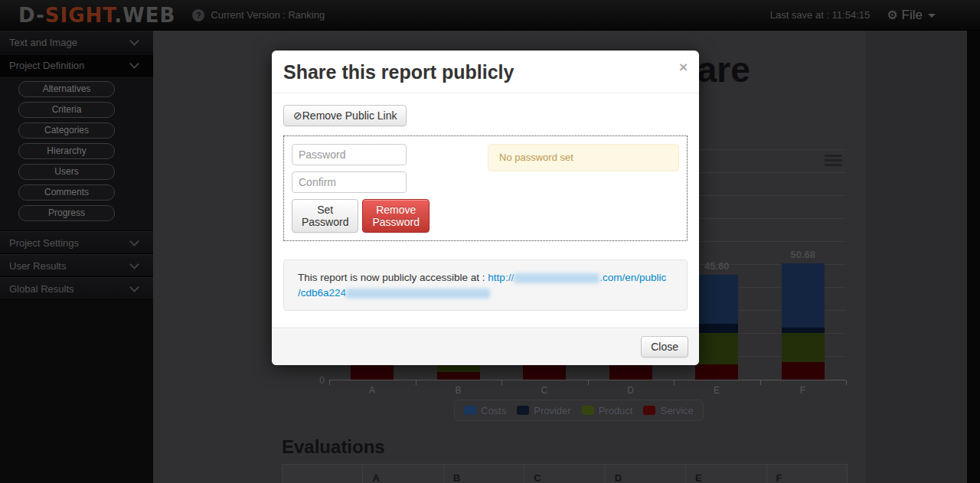 This screenshot has width=980, height=483. What do you see at coordinates (350, 116) in the screenshot?
I see `remove-public-link-label: Remove Public Link` at bounding box center [350, 116].